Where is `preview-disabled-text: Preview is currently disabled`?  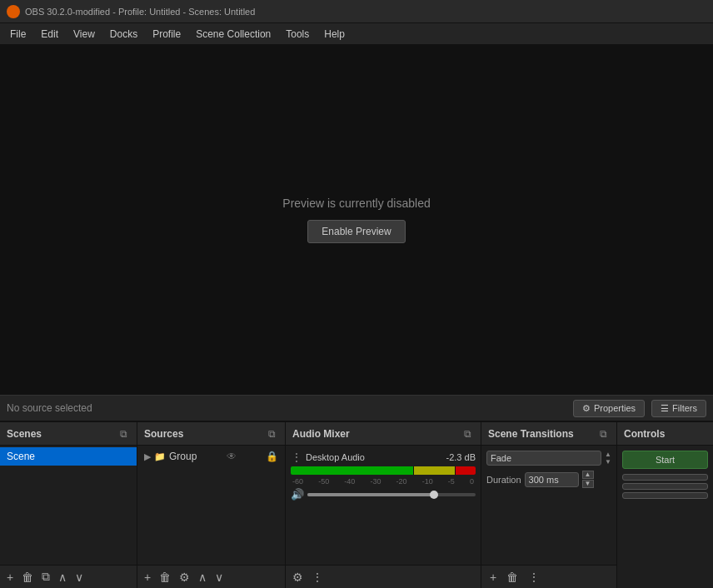
preview-disabled-text: Preview is currently disabled is located at coordinates (356, 203).